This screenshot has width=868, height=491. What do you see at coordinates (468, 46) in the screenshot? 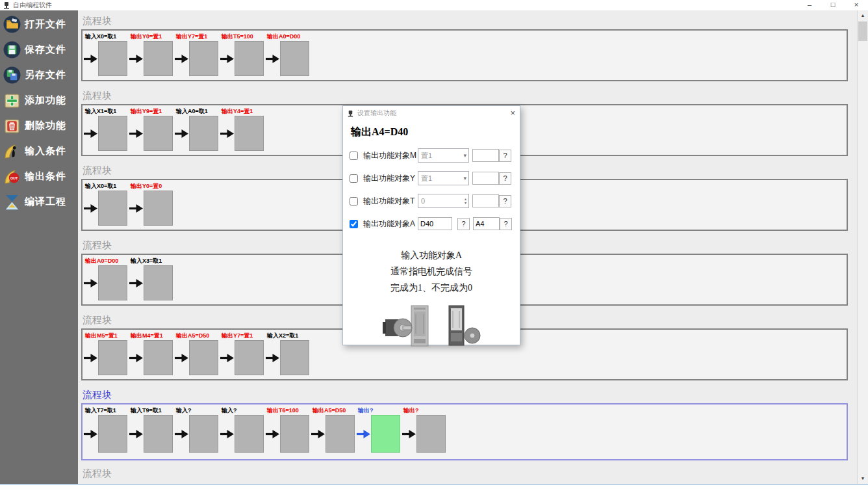
I see `flow-row: 流程块输入X0=取1输出Y0=置1输出Y7=置1输出T5=100输出A0=D00` at bounding box center [468, 46].